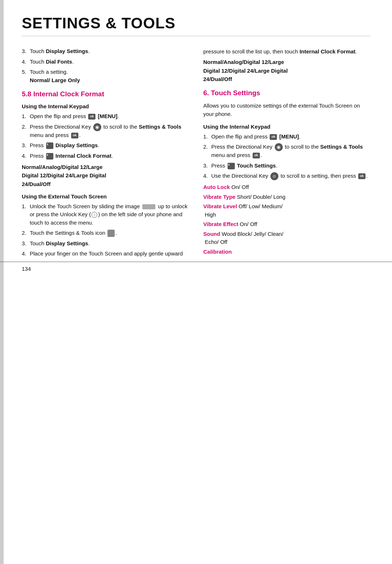 The image size is (392, 564). I want to click on touch-settings-intro: Allows you to customize settings of the …, so click(287, 110).